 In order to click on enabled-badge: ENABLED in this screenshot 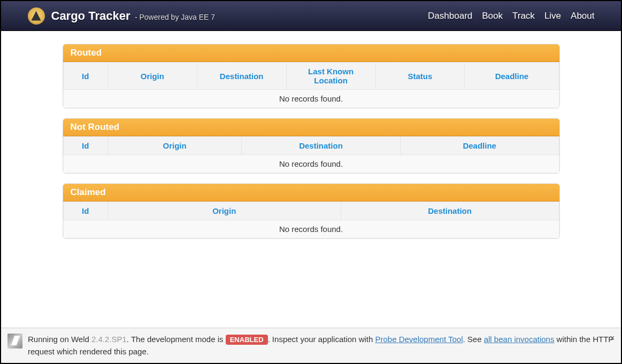, I will do `click(247, 340)`.